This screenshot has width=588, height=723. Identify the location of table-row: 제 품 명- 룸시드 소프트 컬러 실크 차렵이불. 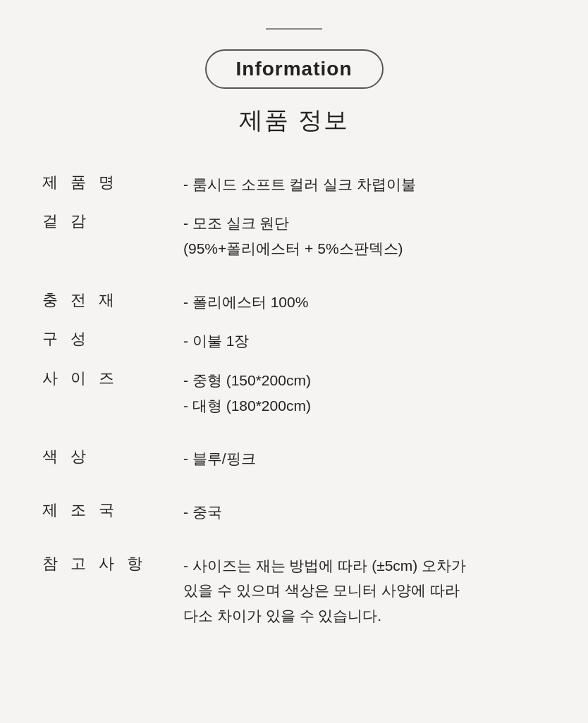
(294, 185).